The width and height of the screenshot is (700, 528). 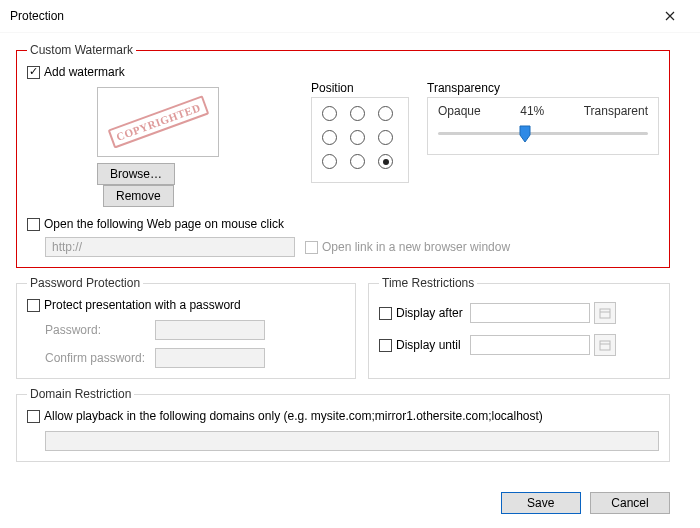 What do you see at coordinates (358, 162) in the screenshot?
I see `position-bottom-center` at bounding box center [358, 162].